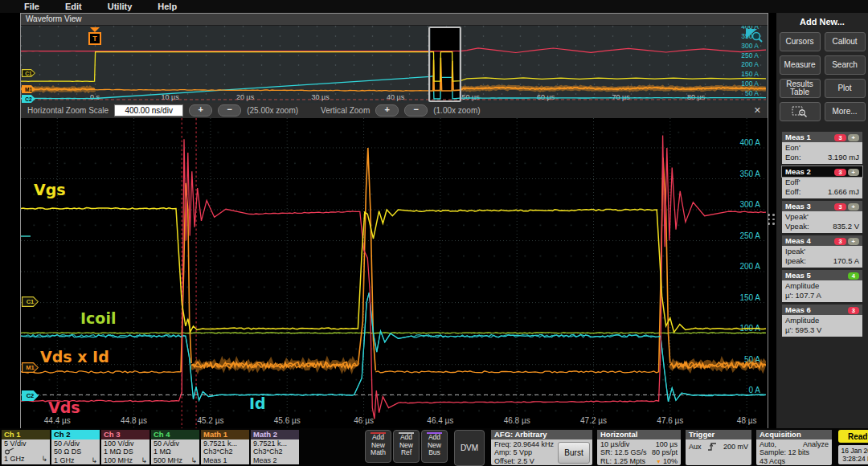 The width and height of the screenshot is (868, 466). Describe the element at coordinates (394, 67) in the screenshot. I see `trace-vgs` at that location.